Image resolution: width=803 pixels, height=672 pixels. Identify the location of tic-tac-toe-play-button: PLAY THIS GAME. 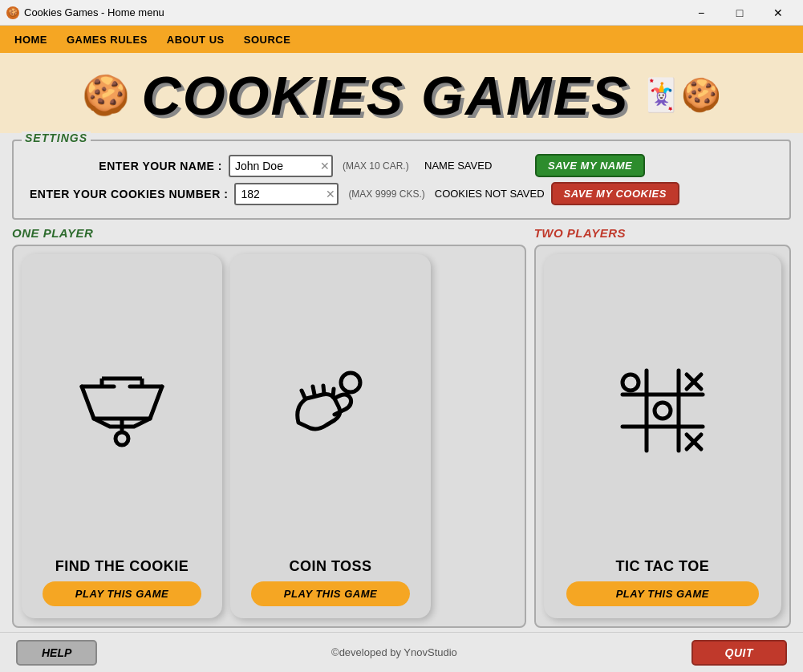
(663, 593).